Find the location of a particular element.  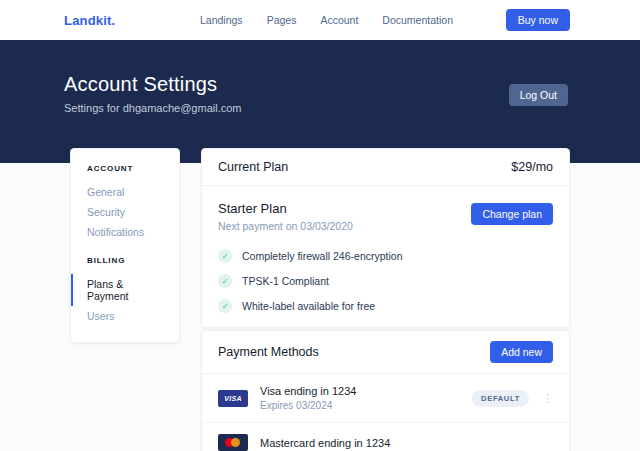

feature-text: White-label available for free is located at coordinates (308, 306).